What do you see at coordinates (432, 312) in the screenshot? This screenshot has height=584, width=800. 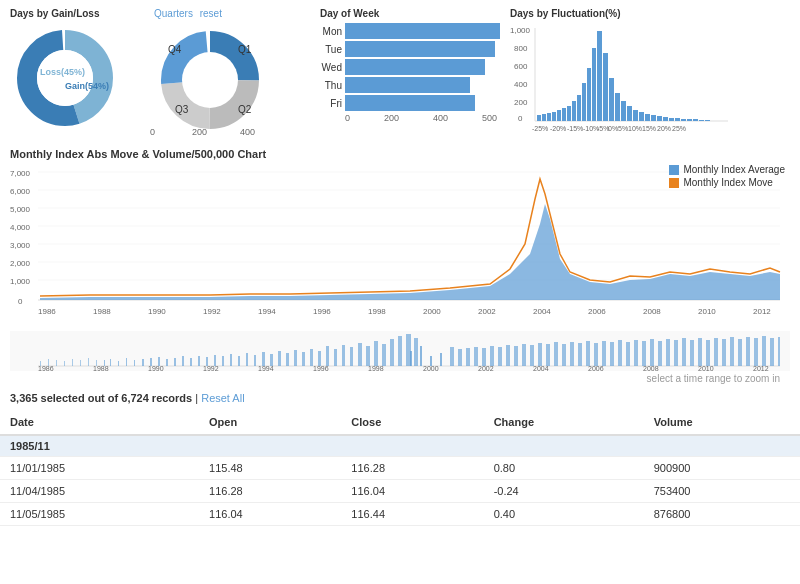 I see `svg-text: 2000` at bounding box center [432, 312].